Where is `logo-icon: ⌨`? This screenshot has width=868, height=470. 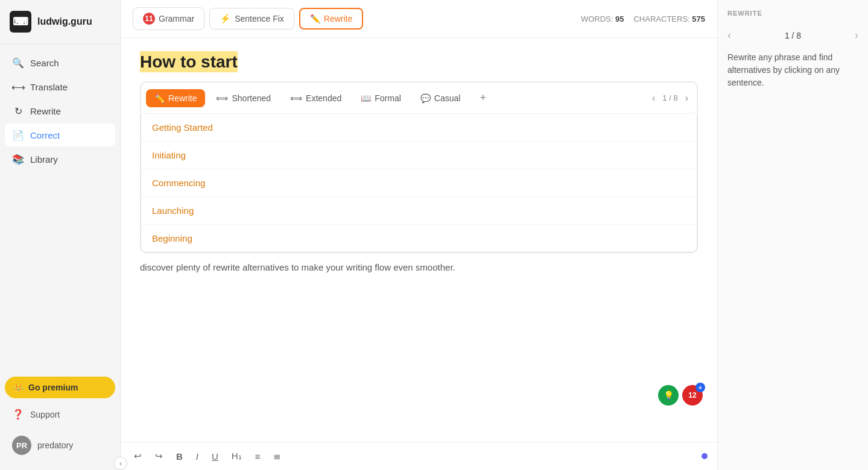 logo-icon: ⌨ is located at coordinates (21, 22).